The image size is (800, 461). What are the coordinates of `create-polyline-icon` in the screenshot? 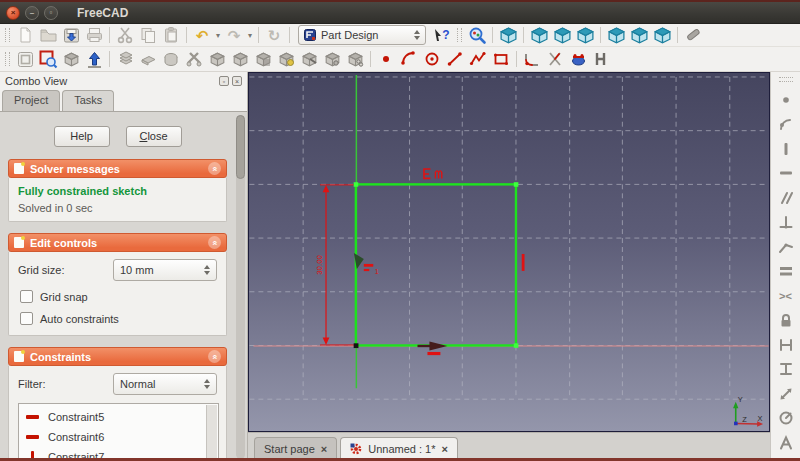 It's located at (478, 59).